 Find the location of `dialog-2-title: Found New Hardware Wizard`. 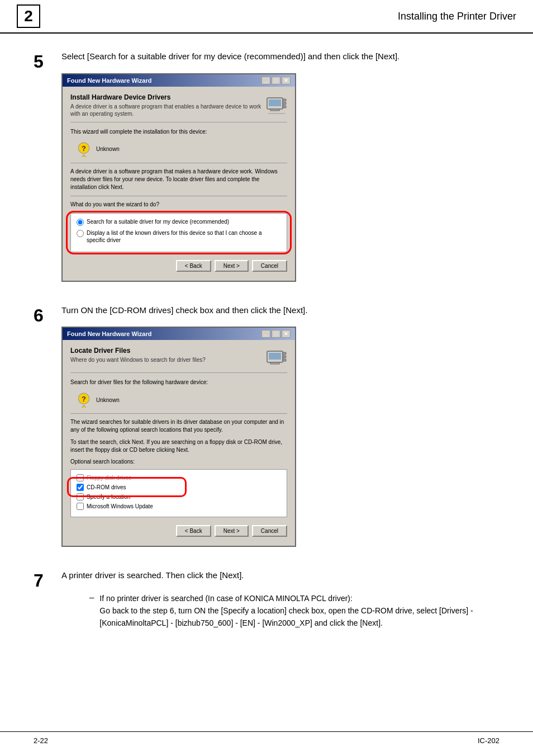

dialog-2-title: Found New Hardware Wizard is located at coordinates (110, 334).